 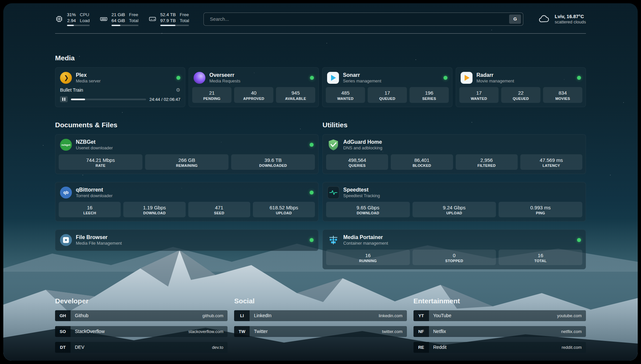 I want to click on service-name: NZBGet, so click(x=94, y=142).